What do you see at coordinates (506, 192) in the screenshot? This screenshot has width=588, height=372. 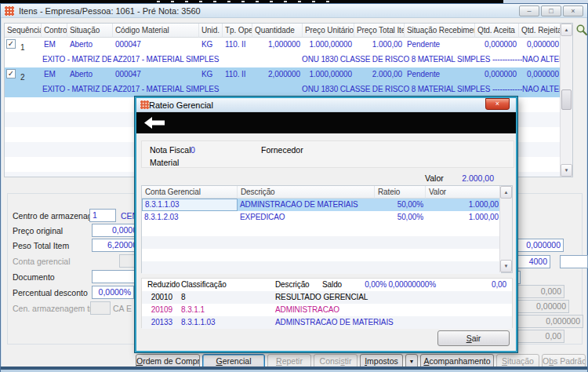 I see `rateio-scroll-up-button: ▲` at bounding box center [506, 192].